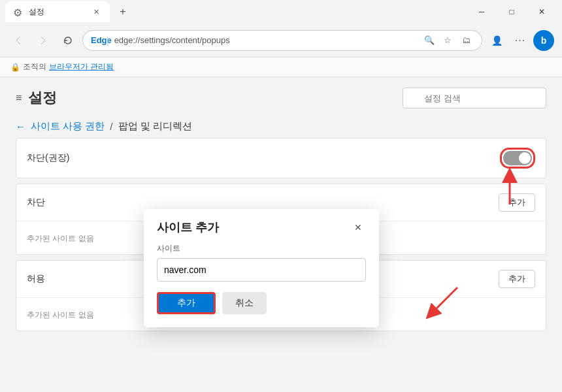 This screenshot has width=562, height=392. Describe the element at coordinates (429, 41) in the screenshot. I see `search-address-icon: 🔍` at that location.